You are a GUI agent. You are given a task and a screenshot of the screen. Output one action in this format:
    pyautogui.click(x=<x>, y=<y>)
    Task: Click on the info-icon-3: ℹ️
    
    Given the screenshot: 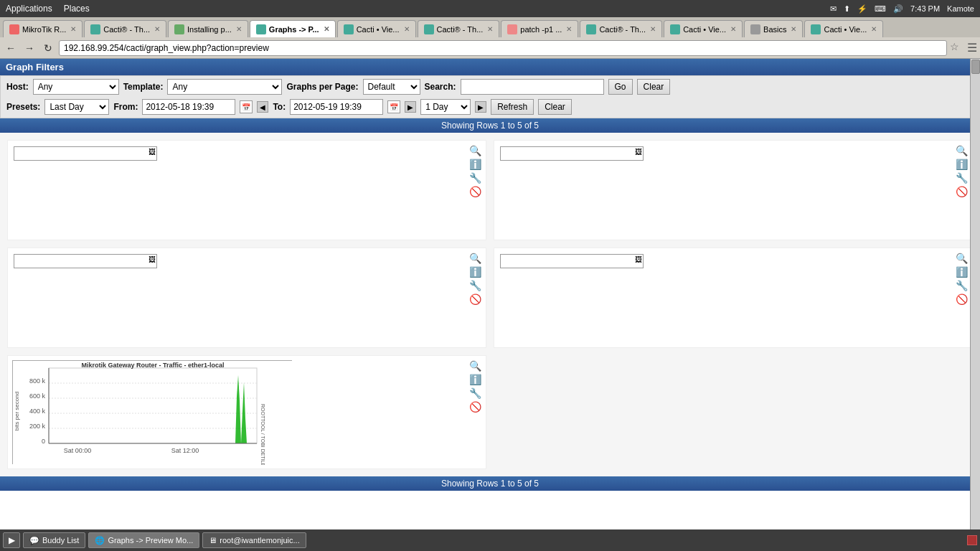 What is the action you would take?
    pyautogui.click(x=475, y=272)
    